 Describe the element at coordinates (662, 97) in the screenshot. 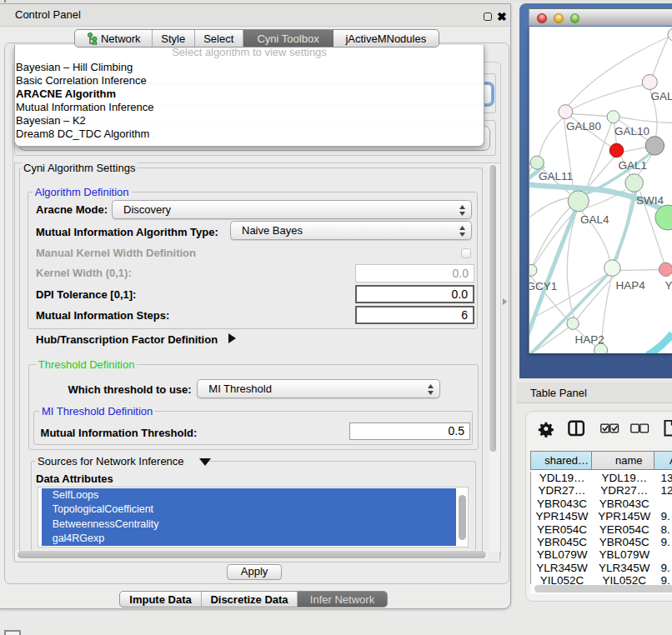

I see `svg-text: GAL` at that location.